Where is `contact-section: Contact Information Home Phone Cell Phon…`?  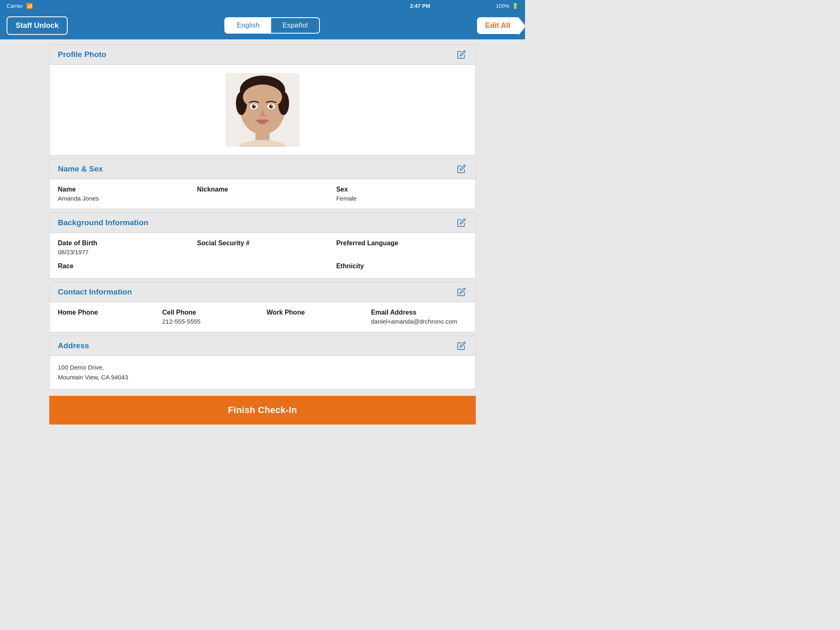 contact-section: Contact Information Home Phone Cell Phon… is located at coordinates (262, 307).